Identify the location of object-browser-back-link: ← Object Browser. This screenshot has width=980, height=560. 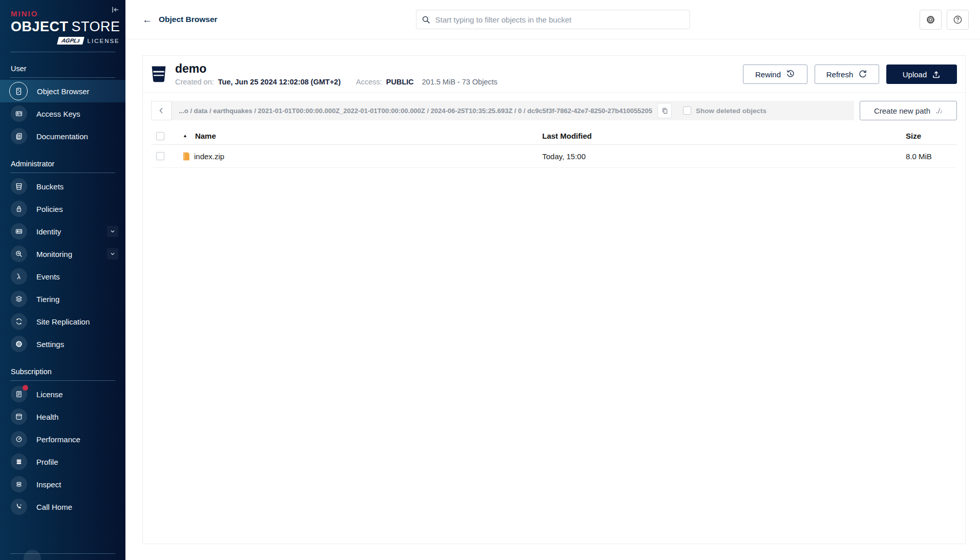
(180, 19).